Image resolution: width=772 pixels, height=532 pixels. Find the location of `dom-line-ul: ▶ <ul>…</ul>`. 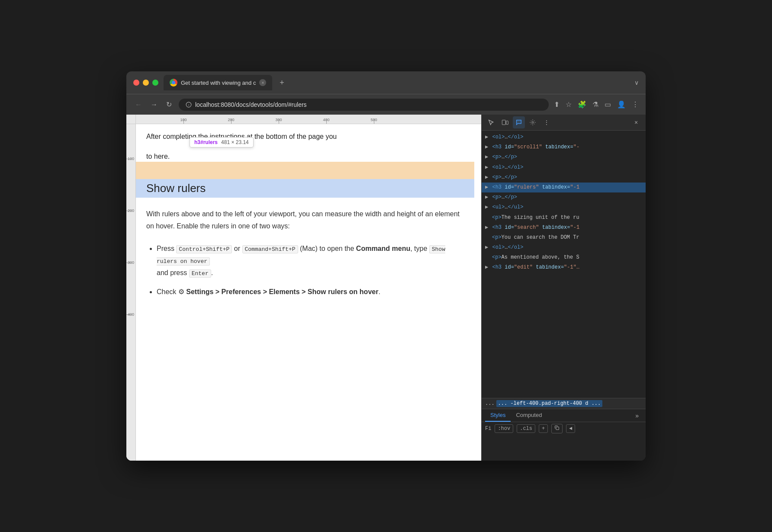

dom-line-ul: ▶ <ul>…</ul> is located at coordinates (563, 208).